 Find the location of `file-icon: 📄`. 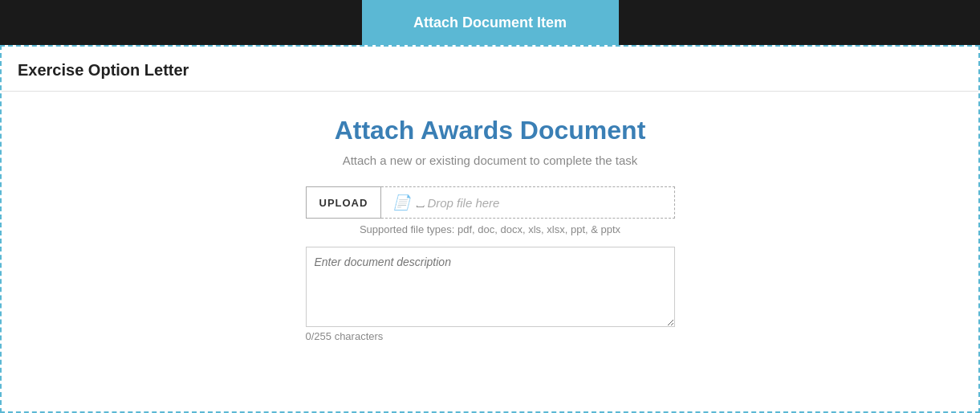

file-icon: 📄 is located at coordinates (401, 202).